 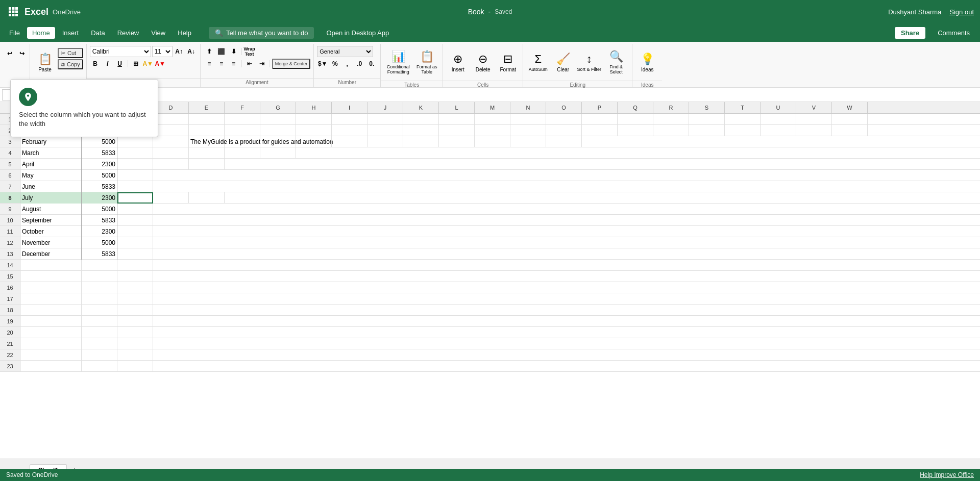 I want to click on cell-A16, so click(x=51, y=288).